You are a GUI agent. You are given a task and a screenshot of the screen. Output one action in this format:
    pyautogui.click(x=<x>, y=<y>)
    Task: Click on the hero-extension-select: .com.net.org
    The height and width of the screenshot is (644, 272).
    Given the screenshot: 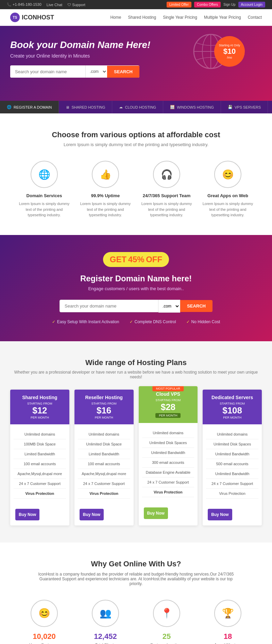 What is the action you would take?
    pyautogui.click(x=96, y=72)
    